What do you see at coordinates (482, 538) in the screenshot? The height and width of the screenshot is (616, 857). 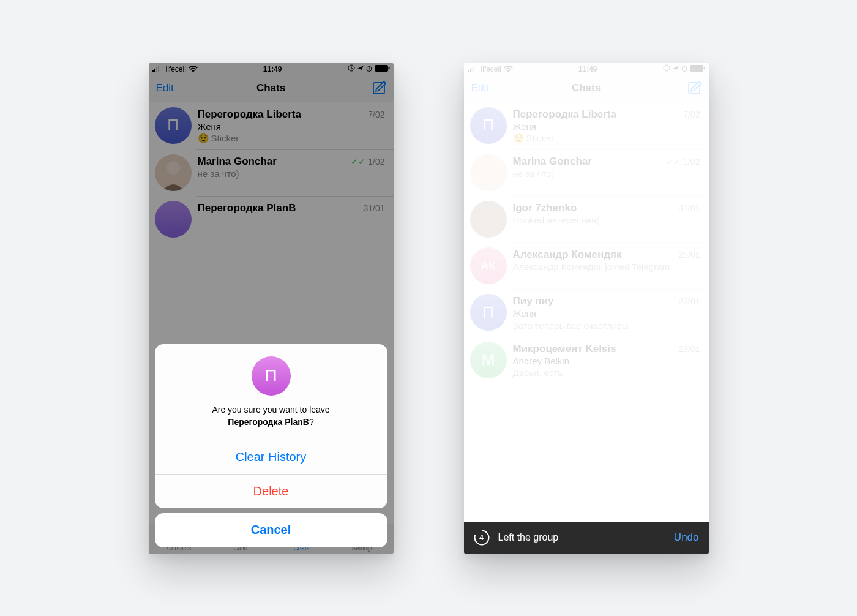 I see `timer-count: 4` at bounding box center [482, 538].